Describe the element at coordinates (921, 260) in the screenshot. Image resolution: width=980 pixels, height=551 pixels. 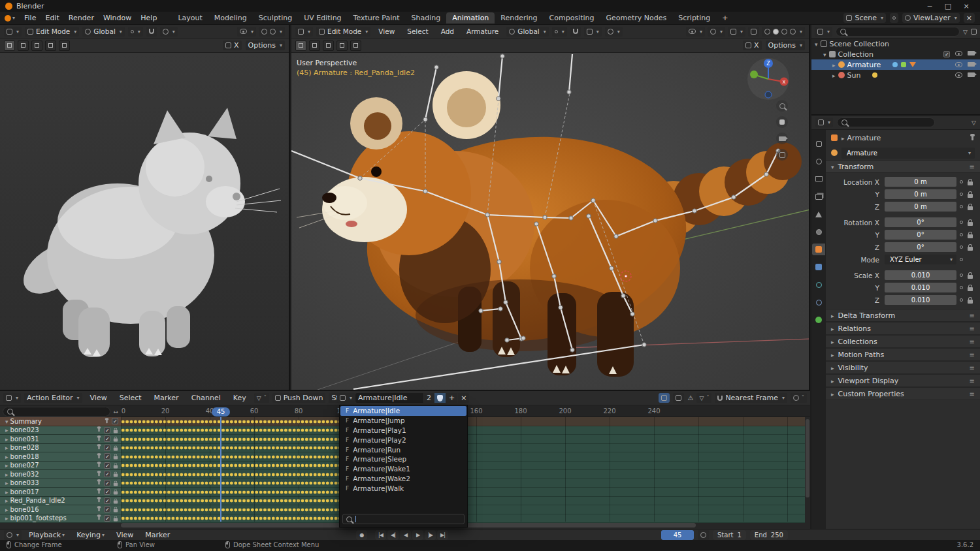
I see `rotation-mode-dropdown: XYZ Euler` at that location.